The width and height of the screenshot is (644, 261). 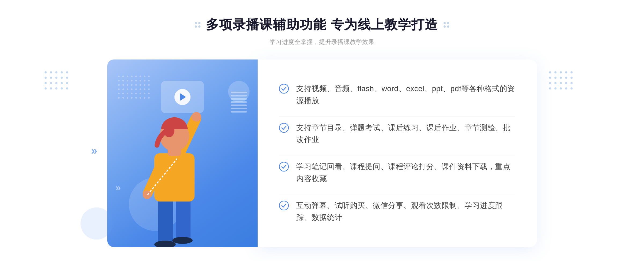 What do you see at coordinates (97, 223) in the screenshot?
I see `left-decorative-circle` at bounding box center [97, 223].